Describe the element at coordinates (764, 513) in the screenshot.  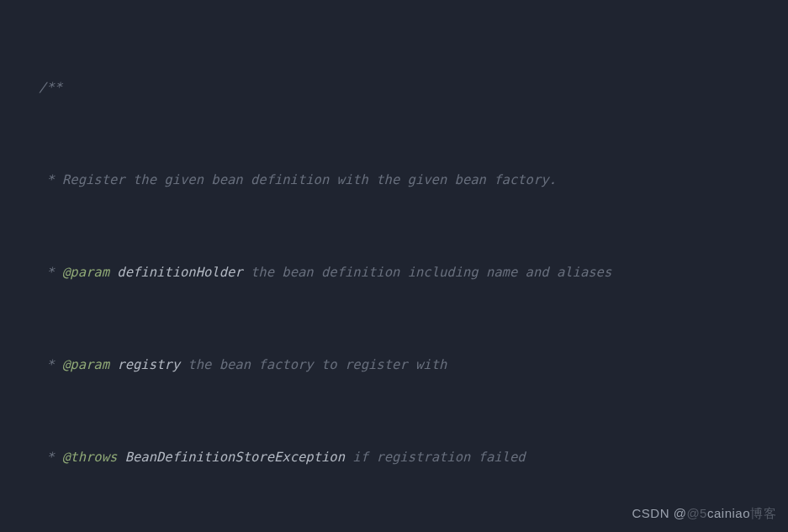
I see `watermark-tail: 博客` at that location.